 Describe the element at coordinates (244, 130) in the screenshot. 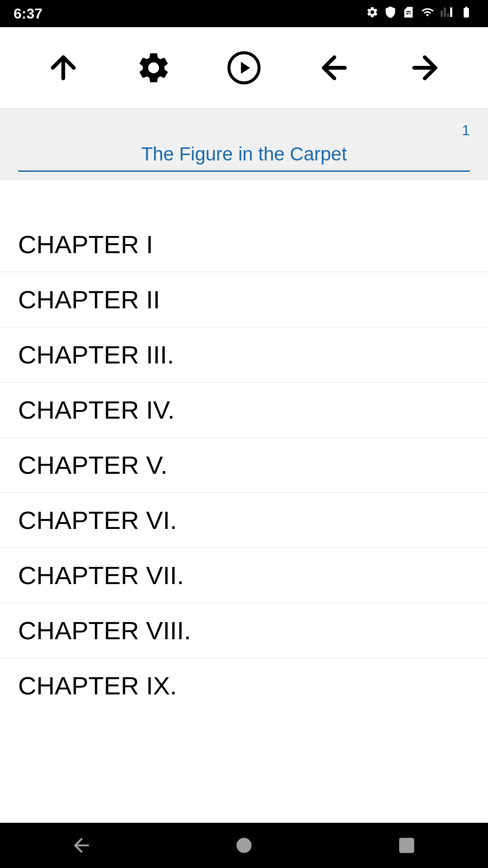

I see `page-number: 1` at that location.